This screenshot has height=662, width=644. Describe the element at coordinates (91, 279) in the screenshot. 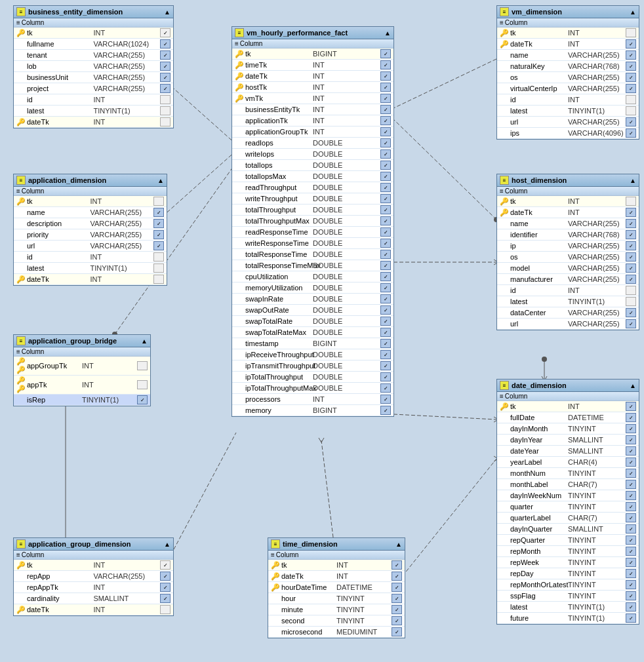

I see `col-row: 🔑 dateTk INT` at that location.